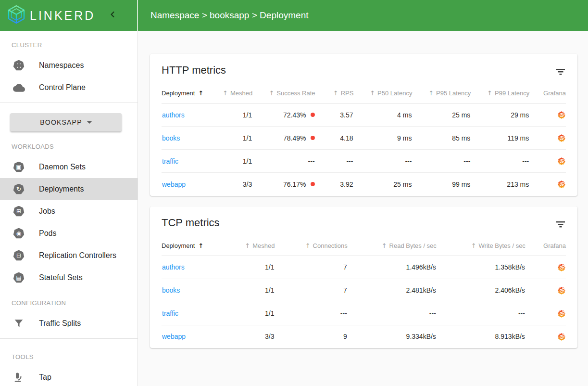  Describe the element at coordinates (363, 336) in the screenshot. I see `table-row: webapp 3/3 9 9.334kB/s 8.913kB/s` at that location.